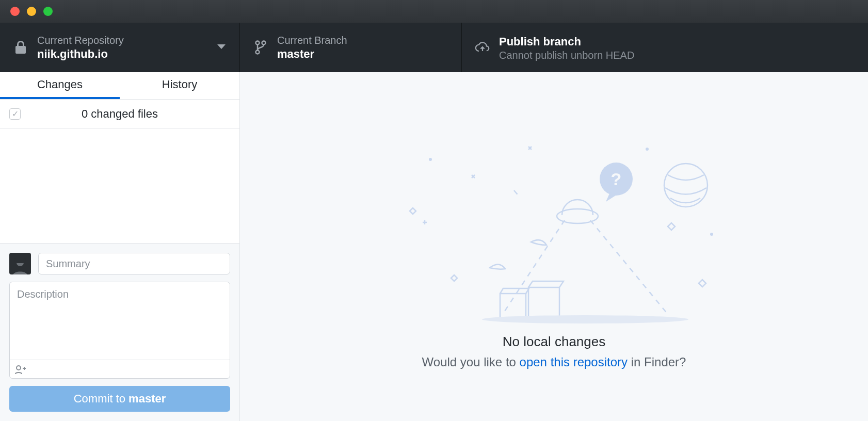 The image size is (868, 421). What do you see at coordinates (312, 54) in the screenshot?
I see `branch-name: master` at bounding box center [312, 54].